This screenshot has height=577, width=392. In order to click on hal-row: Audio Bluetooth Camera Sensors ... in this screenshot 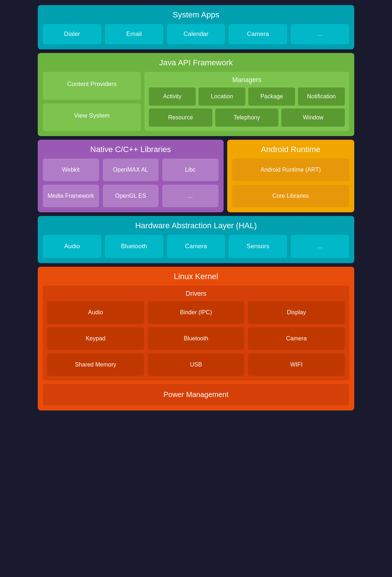, I will do `click(196, 246)`.